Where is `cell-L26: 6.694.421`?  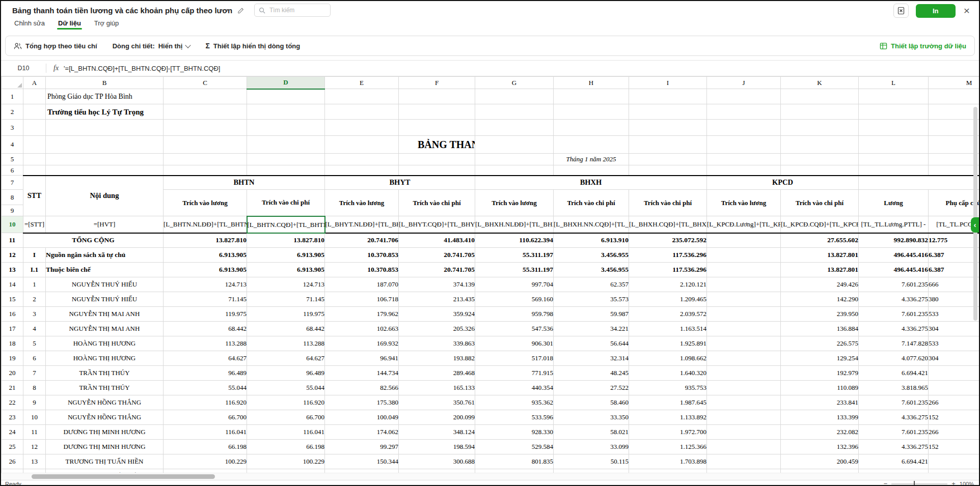
cell-L26: 6.694.421 is located at coordinates (893, 462).